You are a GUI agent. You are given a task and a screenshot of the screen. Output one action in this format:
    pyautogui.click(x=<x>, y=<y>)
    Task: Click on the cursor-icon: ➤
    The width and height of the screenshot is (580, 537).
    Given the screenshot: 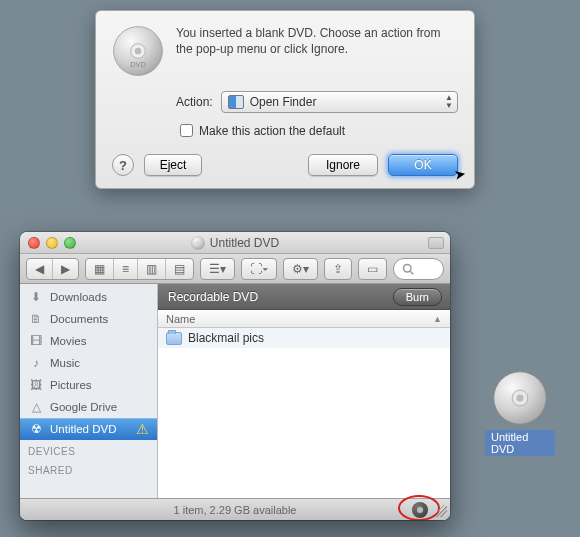 What is the action you would take?
    pyautogui.click(x=460, y=174)
    